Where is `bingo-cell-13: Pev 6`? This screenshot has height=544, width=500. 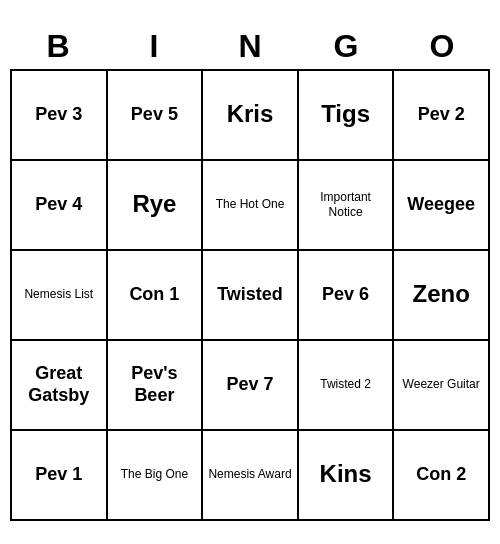 bingo-cell-13: Pev 6 is located at coordinates (347, 296).